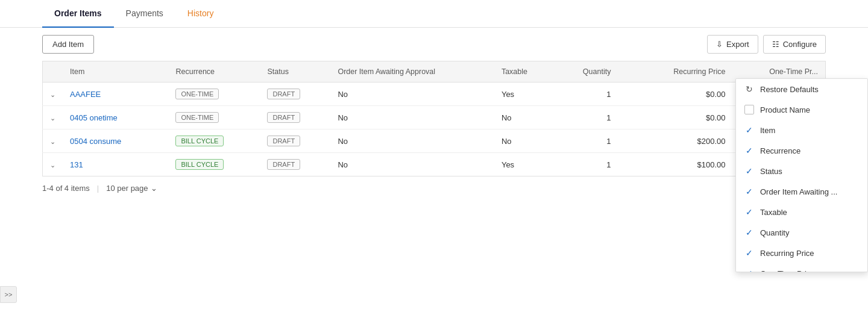 The width and height of the screenshot is (868, 315). What do you see at coordinates (587, 94) in the screenshot?
I see `row-quantity-0: 1` at bounding box center [587, 94].